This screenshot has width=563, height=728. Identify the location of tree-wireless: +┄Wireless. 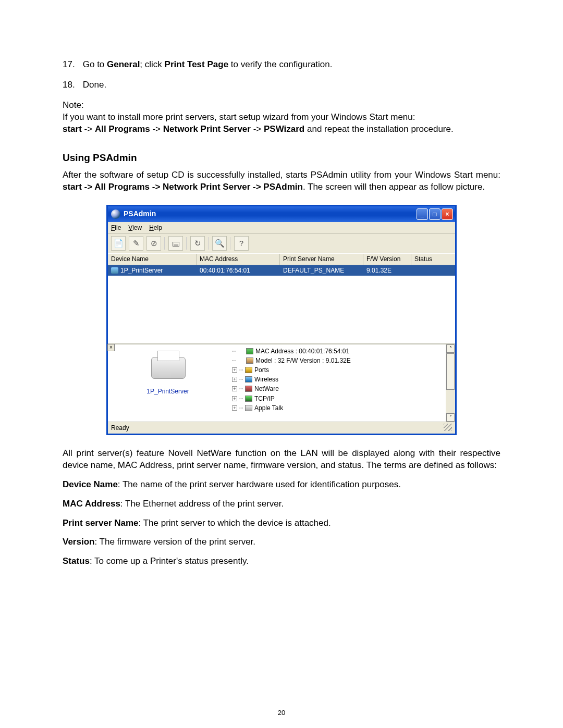
(338, 379).